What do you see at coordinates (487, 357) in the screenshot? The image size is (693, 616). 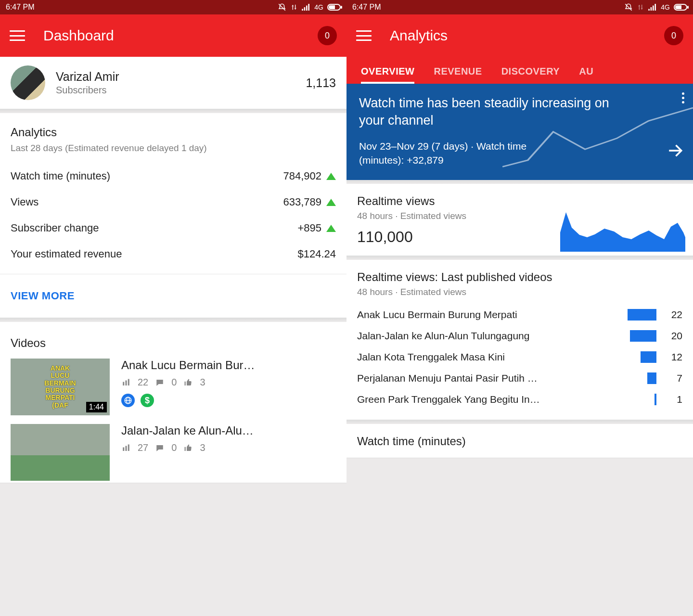 I see `realtime-video-title: Jalan Kota Trenggalek Masa Kini` at bounding box center [487, 357].